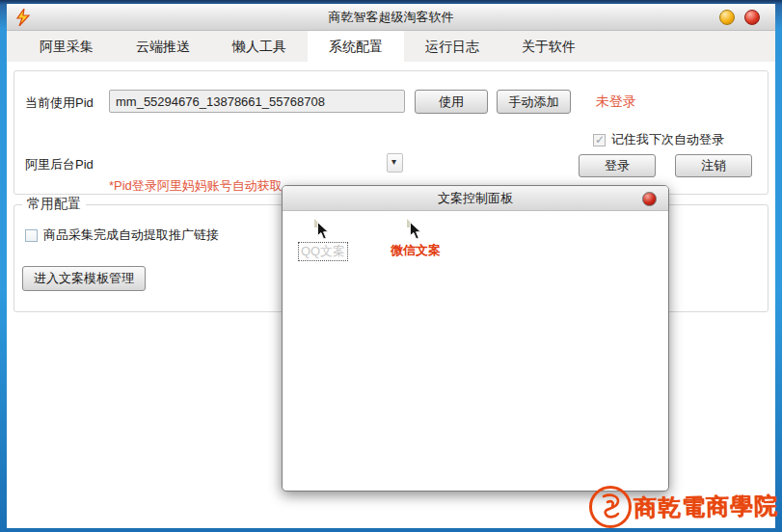 The height and width of the screenshot is (532, 782). I want to click on tab-system-config: 系统配置, so click(356, 46).